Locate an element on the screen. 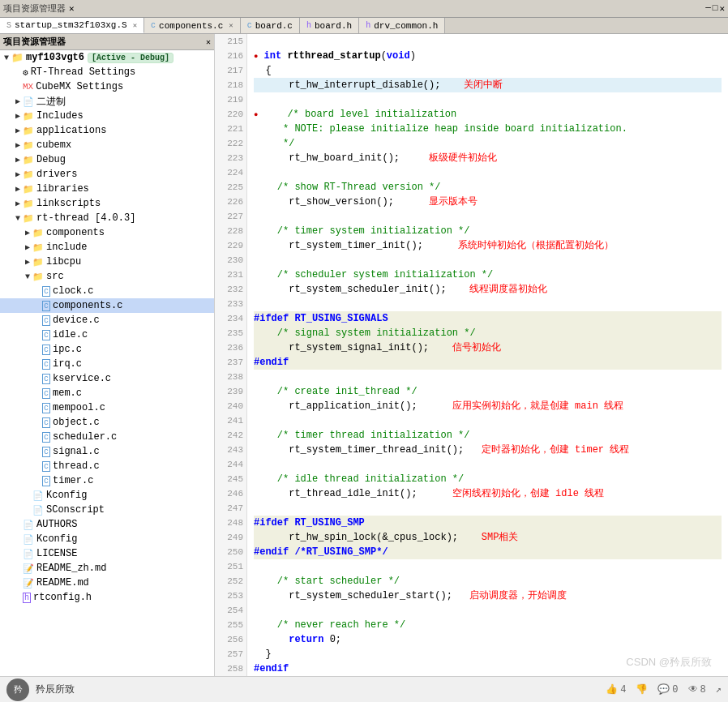 The width and height of the screenshot is (728, 702). sidebar-item-signal-c: c signal.c is located at coordinates (107, 452).